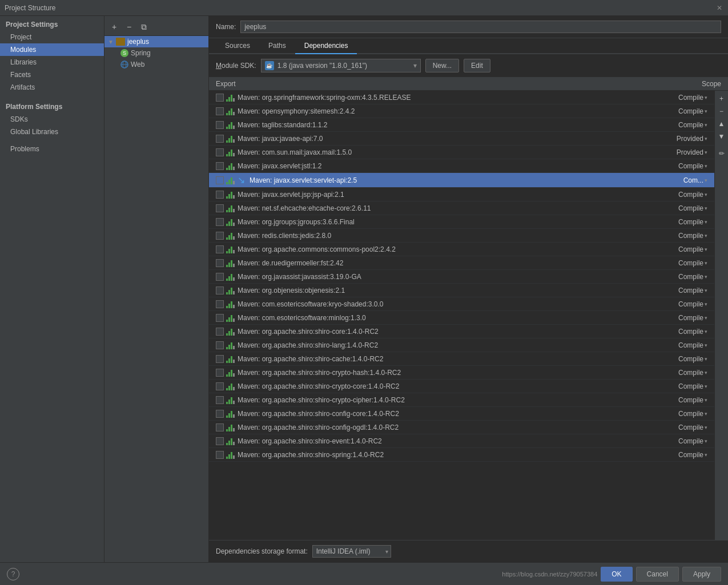  What do you see at coordinates (461, 263) in the screenshot?
I see `dep-row: Maven: de.ruedigermoeller:fst:2.42Compil…` at bounding box center [461, 263].